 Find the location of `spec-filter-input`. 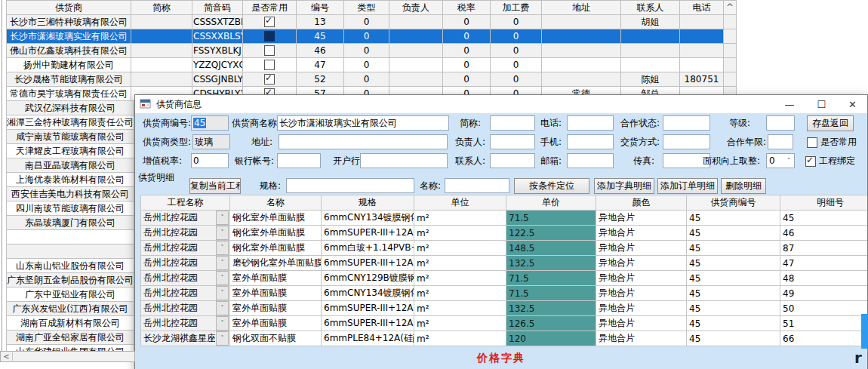

spec-filter-input is located at coordinates (350, 186).